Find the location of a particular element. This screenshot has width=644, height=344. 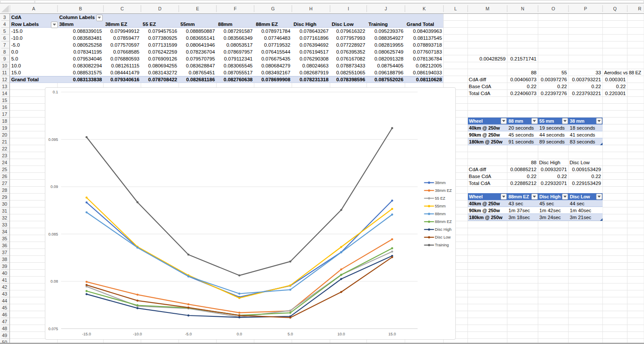

svg-text: Training is located at coordinates (442, 245).